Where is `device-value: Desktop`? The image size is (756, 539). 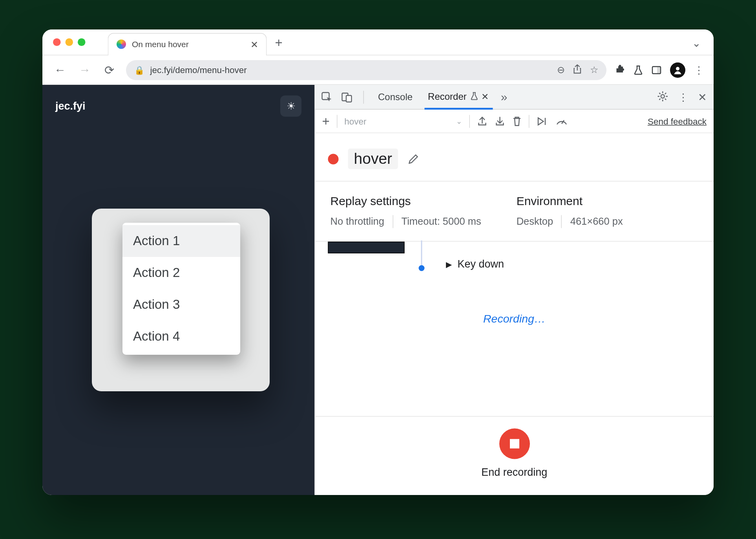 device-value: Desktop is located at coordinates (535, 222).